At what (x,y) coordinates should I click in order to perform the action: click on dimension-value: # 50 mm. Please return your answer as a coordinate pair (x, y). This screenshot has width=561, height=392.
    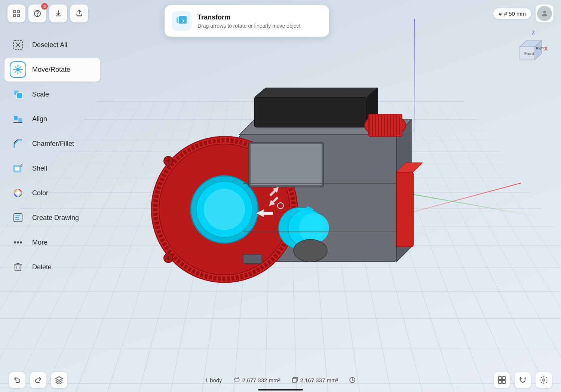
    Looking at the image, I should click on (515, 13).